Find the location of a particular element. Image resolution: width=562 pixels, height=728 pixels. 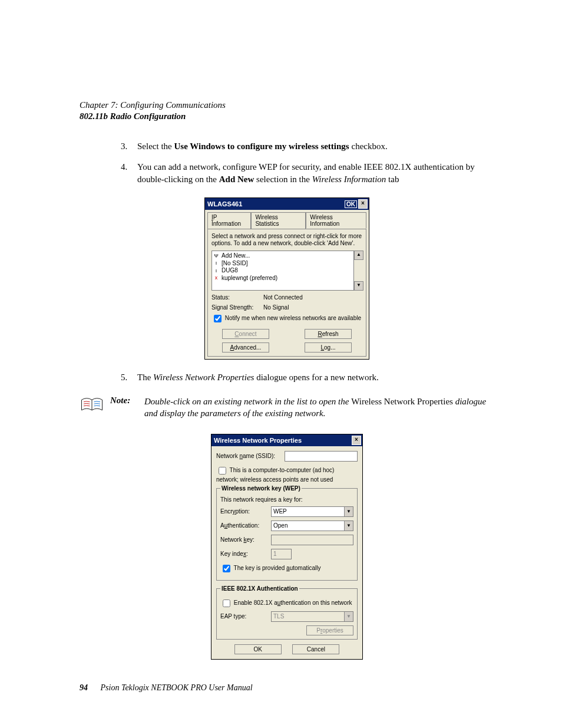

log-button: Log... is located at coordinates (328, 348).